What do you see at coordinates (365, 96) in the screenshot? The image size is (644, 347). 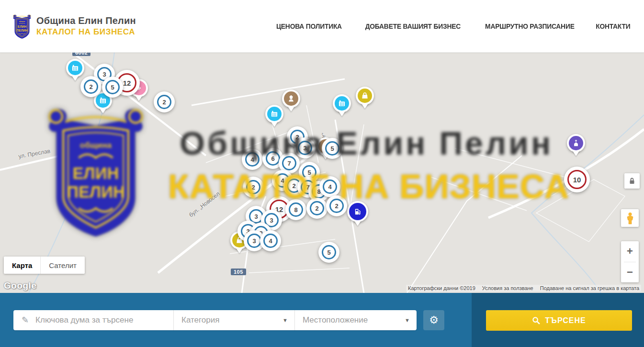 I see `bag-icon` at bounding box center [365, 96].